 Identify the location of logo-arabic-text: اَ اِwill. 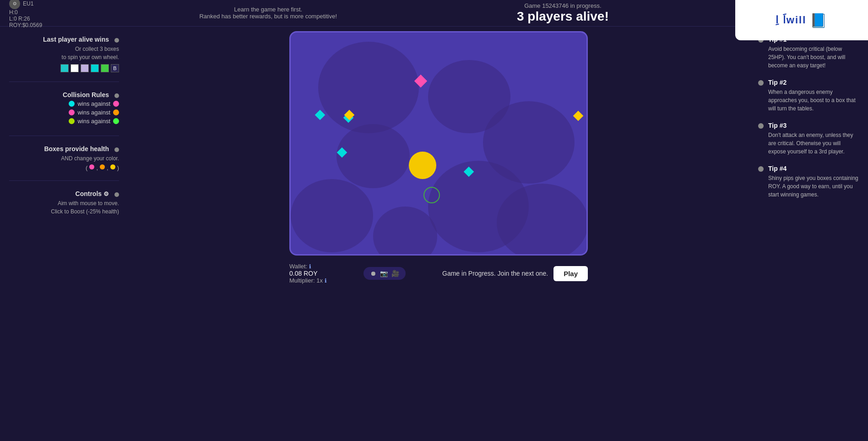
(791, 20).